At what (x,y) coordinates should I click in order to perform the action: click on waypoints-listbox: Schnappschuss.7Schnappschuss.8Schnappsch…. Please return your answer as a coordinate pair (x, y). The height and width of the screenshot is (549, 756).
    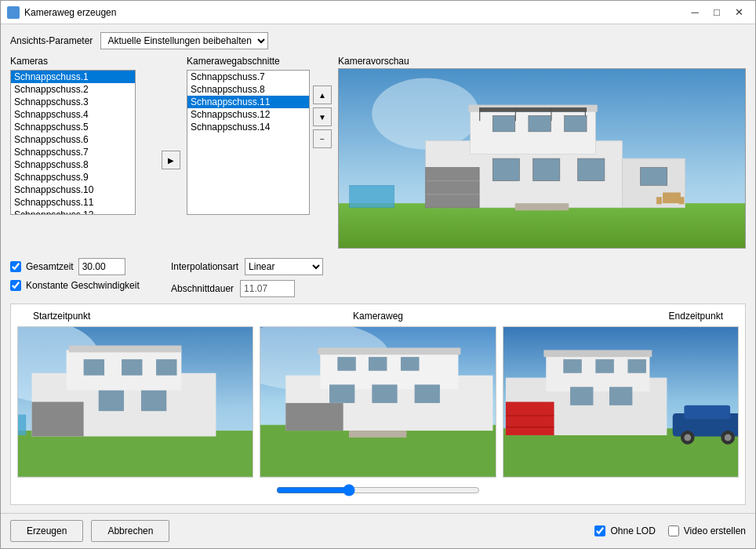
    Looking at the image, I should click on (248, 143).